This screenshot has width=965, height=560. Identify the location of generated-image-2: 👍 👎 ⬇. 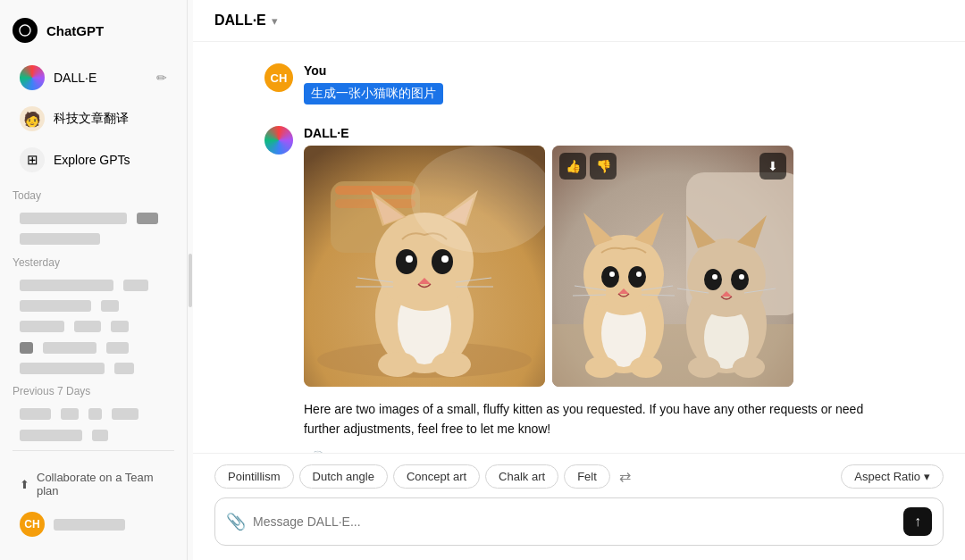
(673, 266).